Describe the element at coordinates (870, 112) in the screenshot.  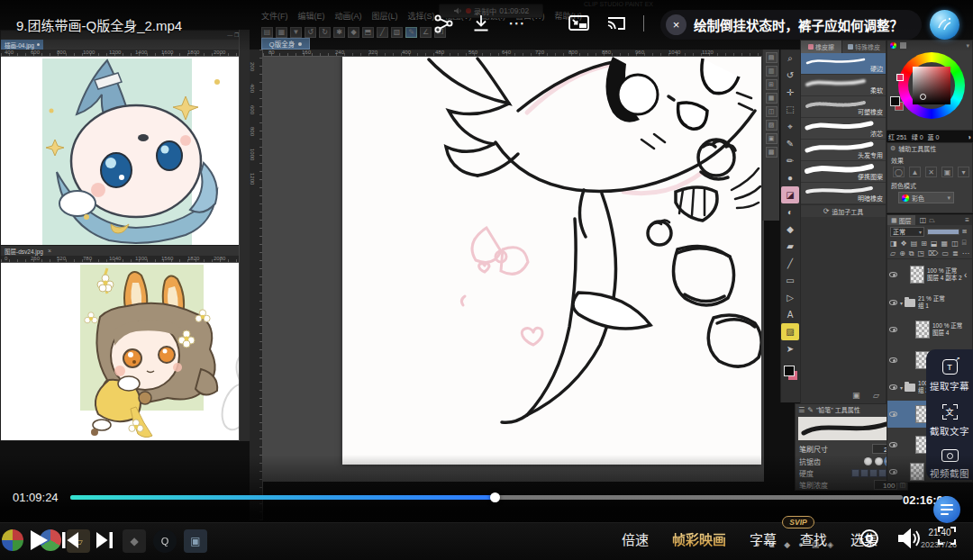
I see `brush-item-label: 可塑橡皮` at that location.